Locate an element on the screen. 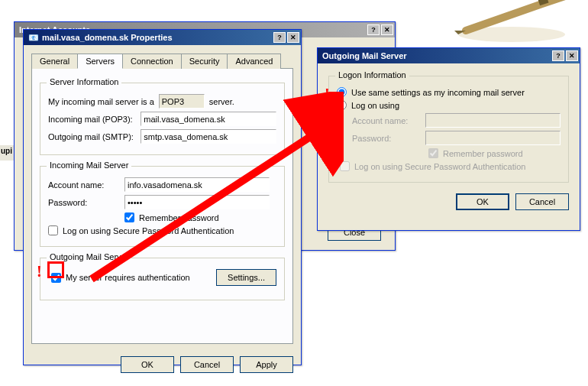 The height and width of the screenshot is (386, 588). incoming-server-type-label: My incoming mail server is a is located at coordinates (101, 102).